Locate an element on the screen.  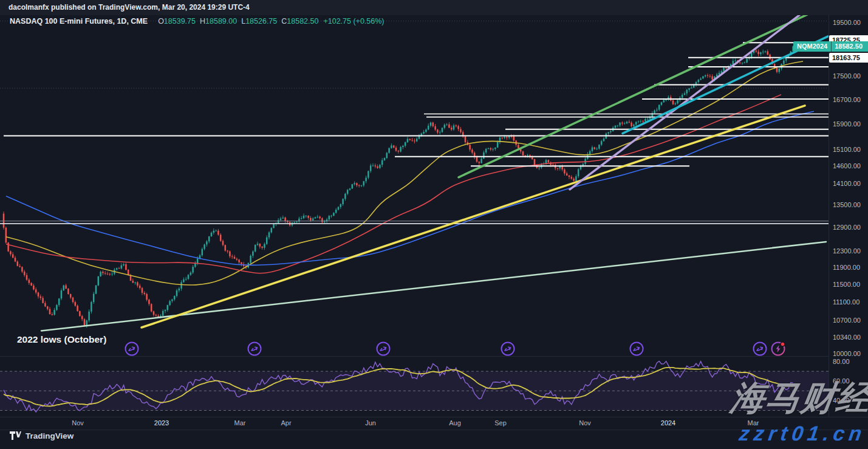
event-icons-row is located at coordinates (456, 349).